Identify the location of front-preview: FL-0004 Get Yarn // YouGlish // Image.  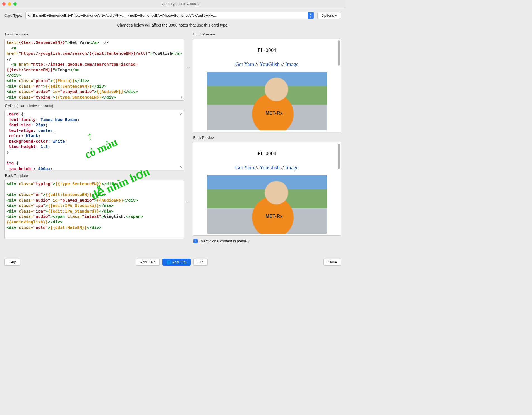
(267, 85).